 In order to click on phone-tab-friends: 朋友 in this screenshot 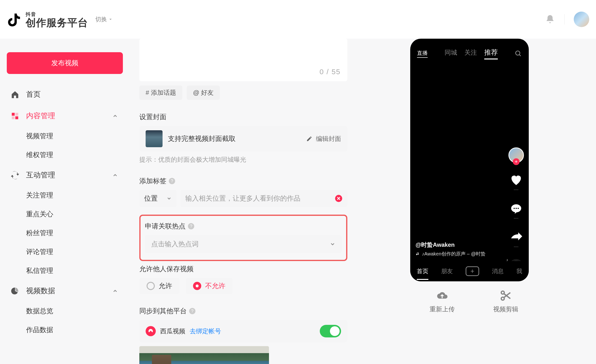, I will do `click(447, 271)`.